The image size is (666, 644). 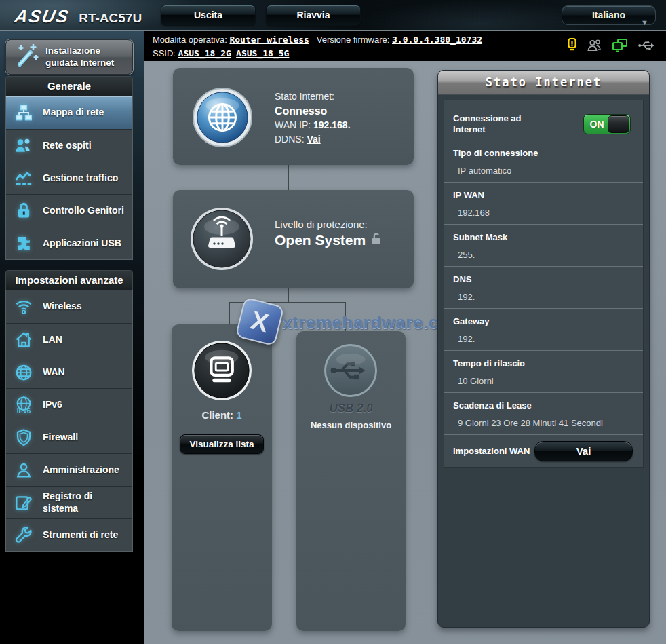 I want to click on connection-type-row: Tipo di connessione IP automatico, so click(x=544, y=161).